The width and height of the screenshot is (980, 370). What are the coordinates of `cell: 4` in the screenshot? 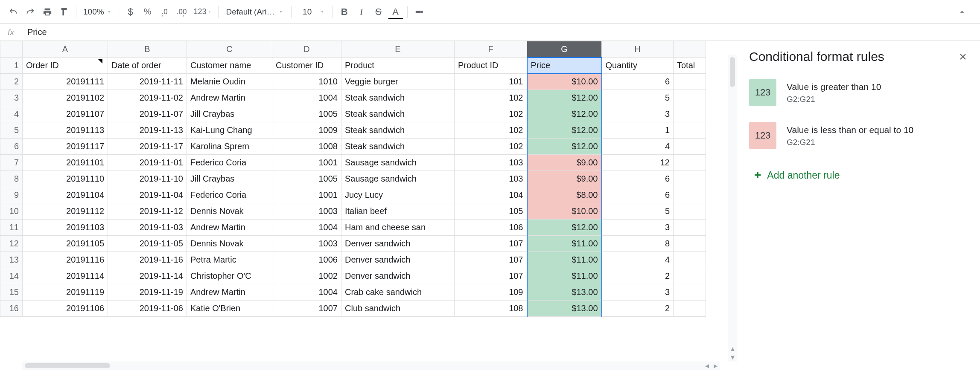 It's located at (638, 147).